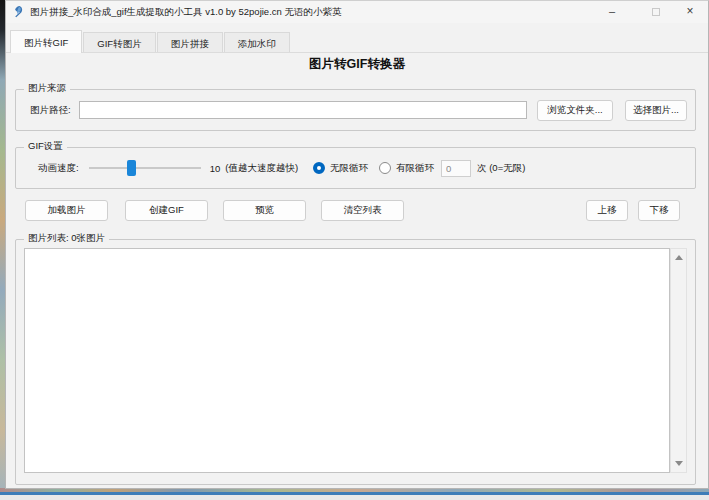 The width and height of the screenshot is (709, 500). Describe the element at coordinates (357, 12) in the screenshot. I see `title-bar: 图片拼接_水印合成_gif生成提取的小工具 v1.0 by 52pojie.cn…` at that location.